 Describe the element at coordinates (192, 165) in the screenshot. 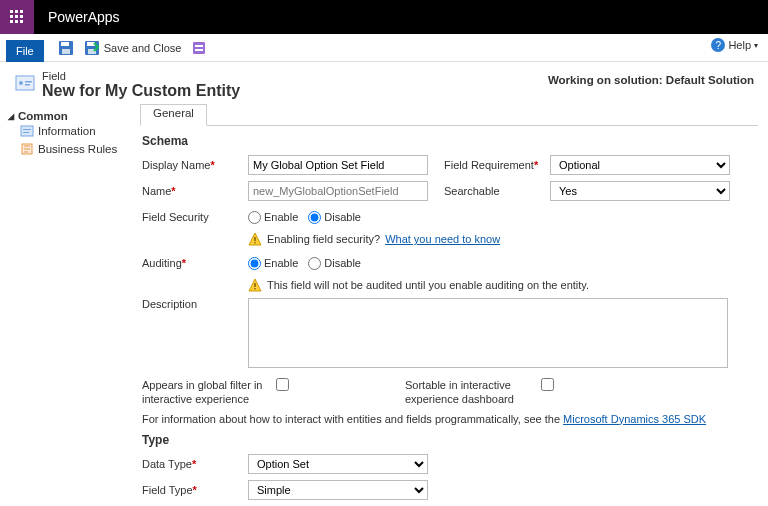

I see `display-name-label: Display Name*` at that location.